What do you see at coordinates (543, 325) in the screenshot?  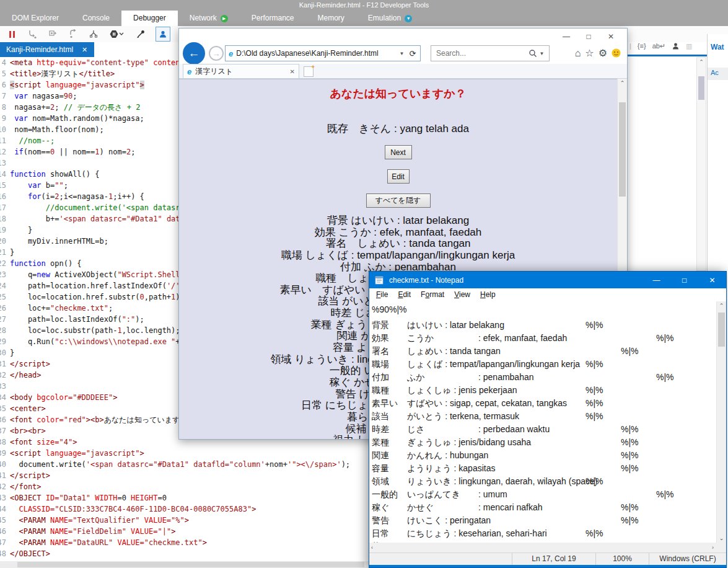 I see `notepad-row: 背景はいけい : latar belakang%|%` at bounding box center [543, 325].